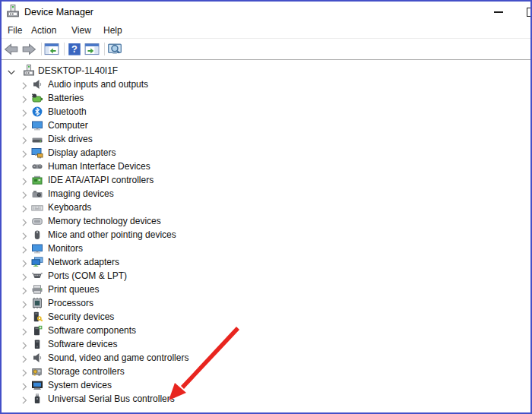 This screenshot has width=532, height=414. What do you see at coordinates (266, 235) in the screenshot?
I see `tree-item: Mice and other pointing devices` at bounding box center [266, 235].